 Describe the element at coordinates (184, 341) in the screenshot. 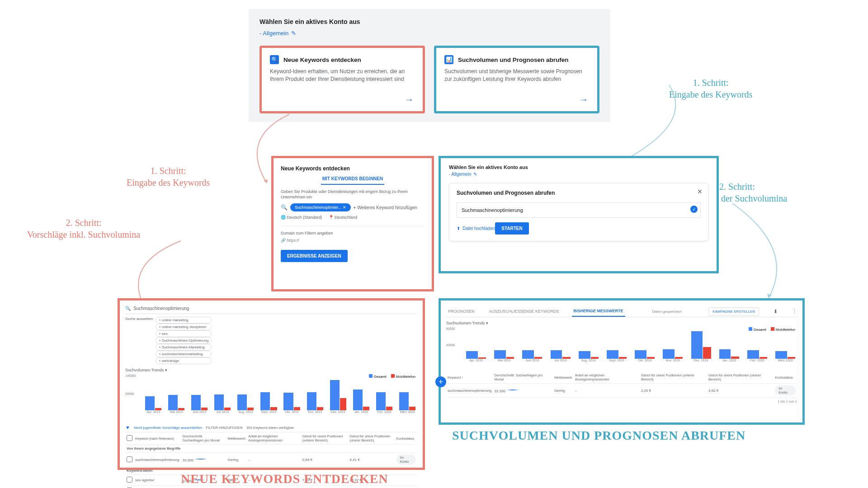

I see `expand-pill: + Suchmaschinen-Optimierung` at that location.